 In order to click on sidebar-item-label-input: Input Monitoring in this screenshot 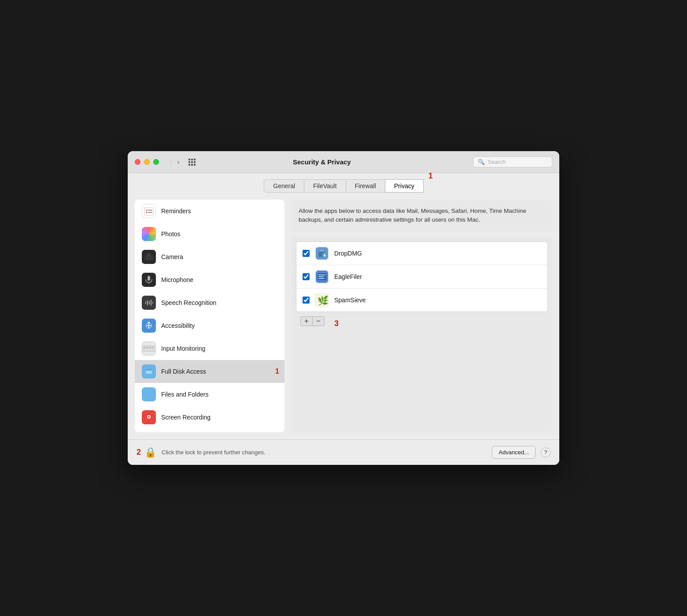, I will do `click(183, 349)`.